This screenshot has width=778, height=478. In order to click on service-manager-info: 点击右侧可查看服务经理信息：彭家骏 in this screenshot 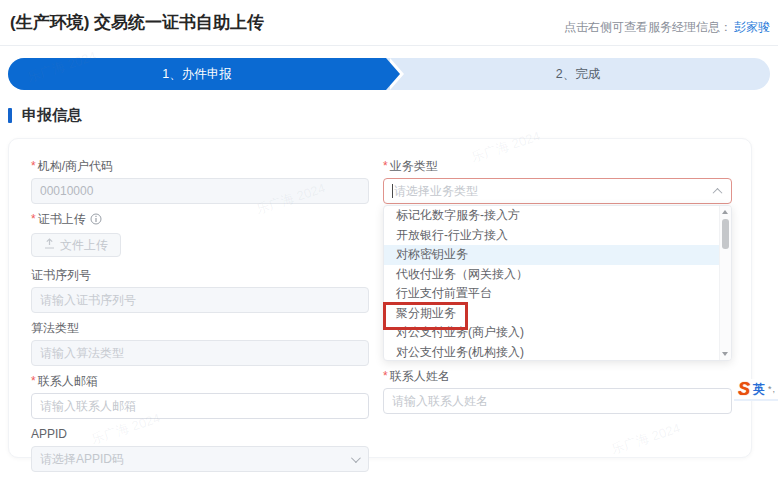, I will do `click(667, 28)`.